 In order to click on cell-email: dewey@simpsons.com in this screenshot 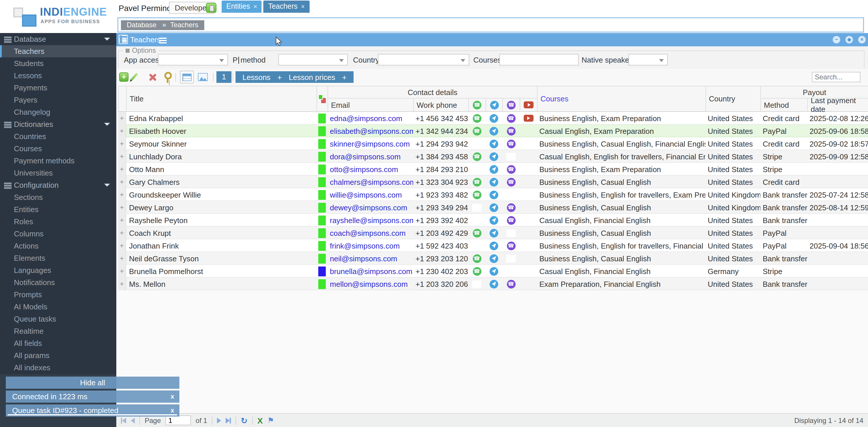, I will do `click(370, 207)`.